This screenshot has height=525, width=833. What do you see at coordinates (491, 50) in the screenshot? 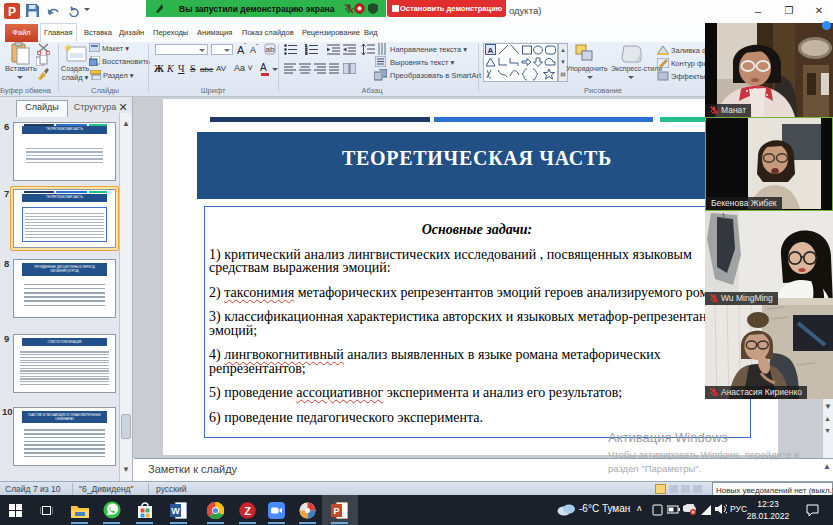
I see `svg-text: A` at bounding box center [491, 50].